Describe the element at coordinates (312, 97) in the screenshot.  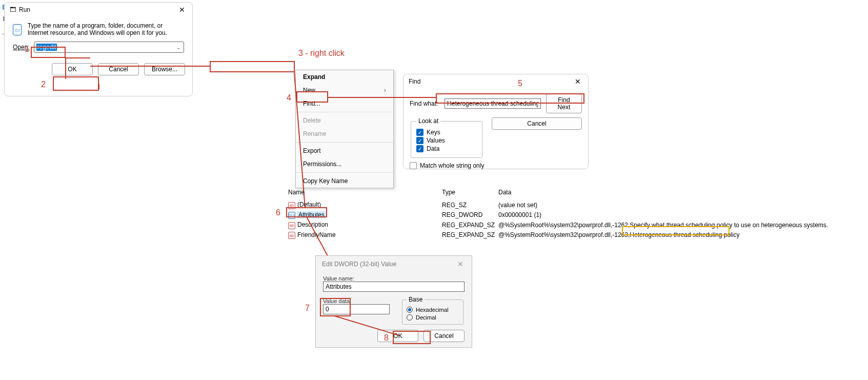
I see `redbox-find-ctx` at that location.